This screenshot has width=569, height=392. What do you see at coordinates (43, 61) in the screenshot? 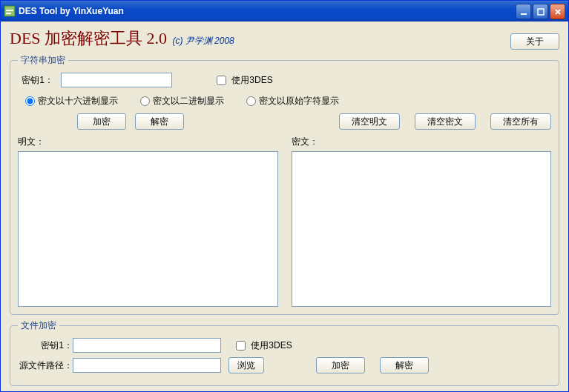
I see `string-encrypt-legend: 字符串加密` at bounding box center [43, 61].